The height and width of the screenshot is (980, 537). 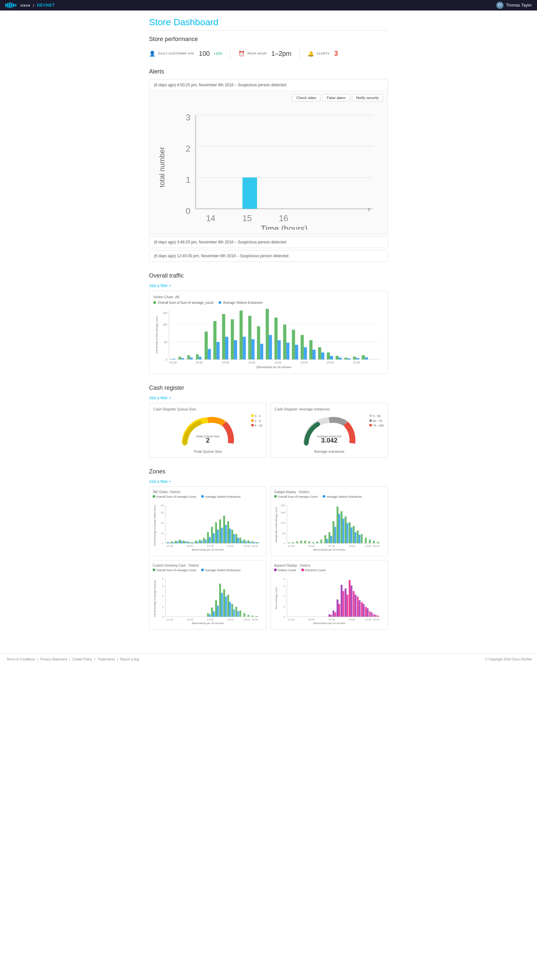 I want to click on footer-links: Terms & Conditions | Privacy Statement |…, so click(x=73, y=659).